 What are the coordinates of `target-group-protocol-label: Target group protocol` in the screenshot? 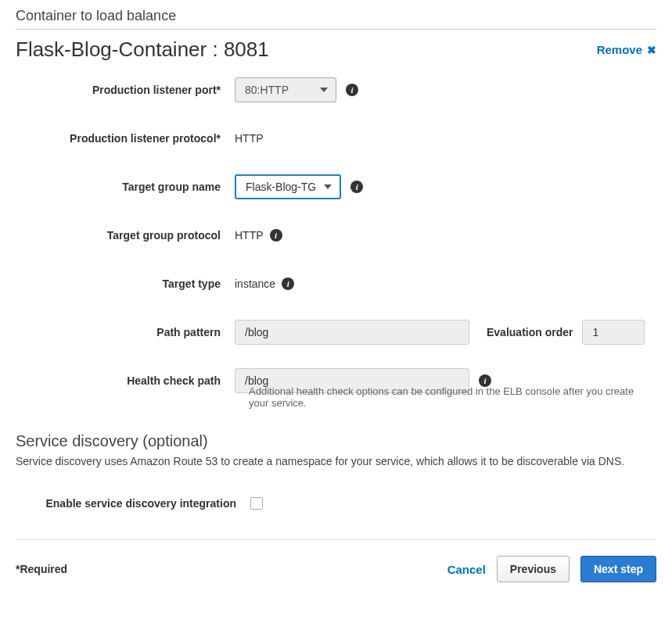 It's located at (125, 235).